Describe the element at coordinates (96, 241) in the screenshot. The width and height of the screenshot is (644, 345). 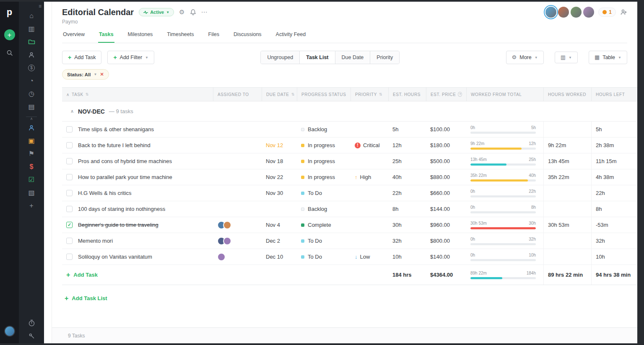
I see `task-name: Memento mori` at that location.